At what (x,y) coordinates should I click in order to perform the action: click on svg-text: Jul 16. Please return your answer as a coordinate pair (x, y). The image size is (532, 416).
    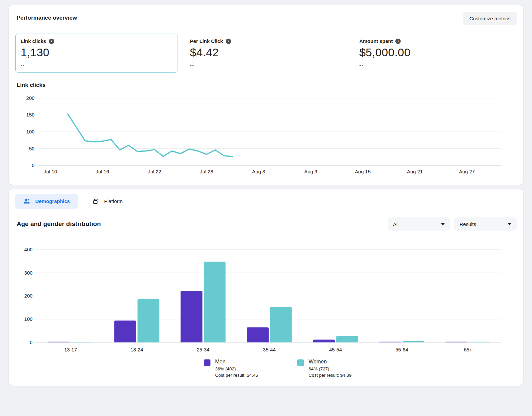
    Looking at the image, I should click on (102, 172).